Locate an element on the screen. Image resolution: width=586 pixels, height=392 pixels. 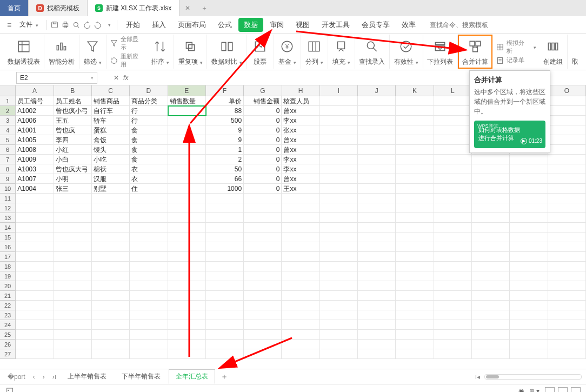
row-header: 21 is located at coordinates (8, 296).